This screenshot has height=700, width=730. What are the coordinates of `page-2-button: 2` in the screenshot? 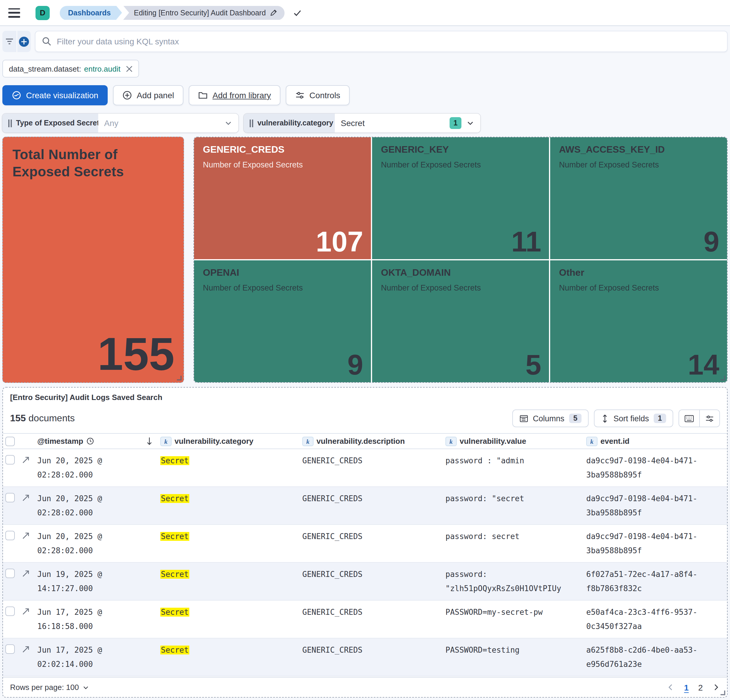 It's located at (700, 687).